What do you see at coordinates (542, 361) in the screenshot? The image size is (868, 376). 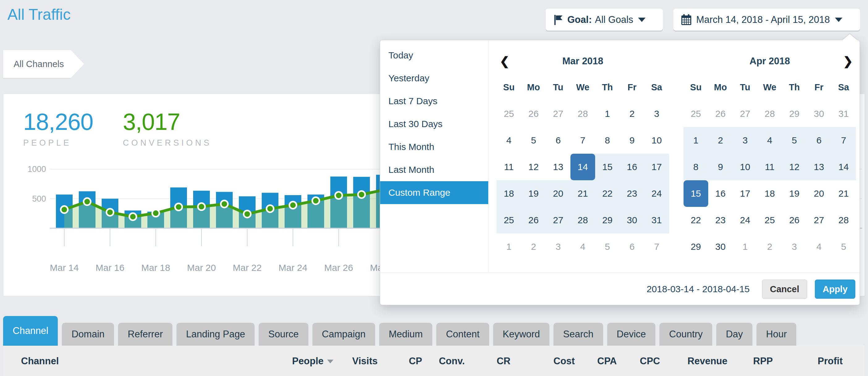 I see `column-header-cost: Cost` at bounding box center [542, 361].